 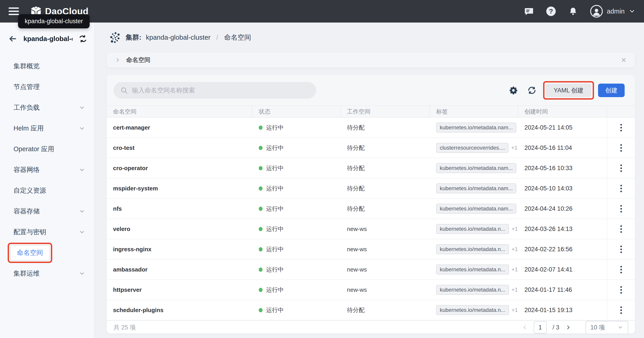 I want to click on sidebar-item-容器存储: 容器存储, so click(x=47, y=211).